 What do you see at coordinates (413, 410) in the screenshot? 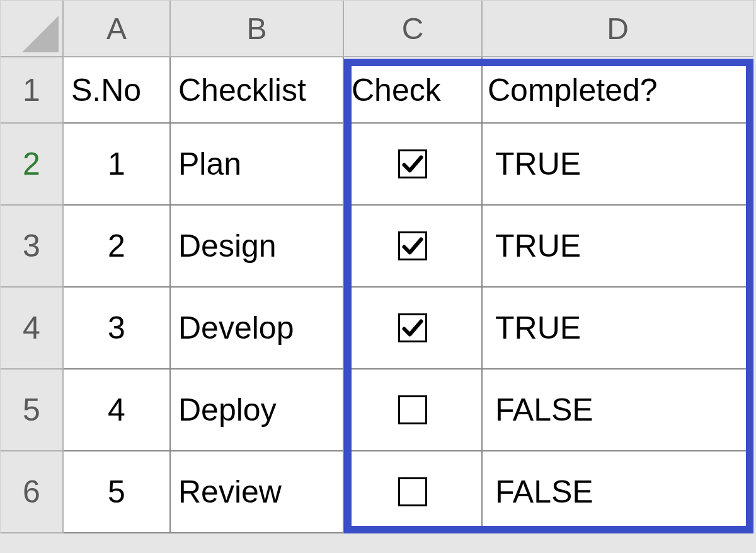
I see `cell-C5` at bounding box center [413, 410].